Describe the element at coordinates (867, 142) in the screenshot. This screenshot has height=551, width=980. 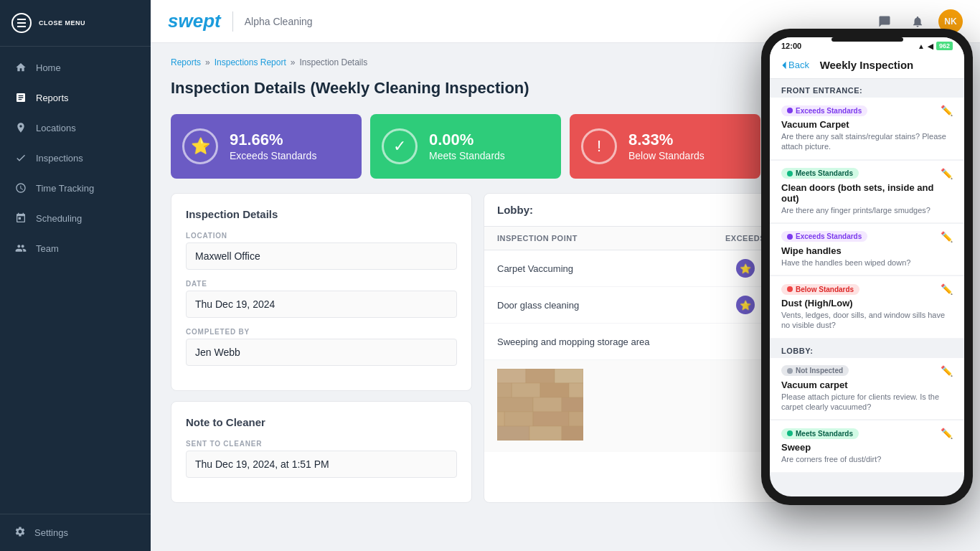
I see `phone-item-desc-1: Are there any salt stains/regular stains…` at that location.